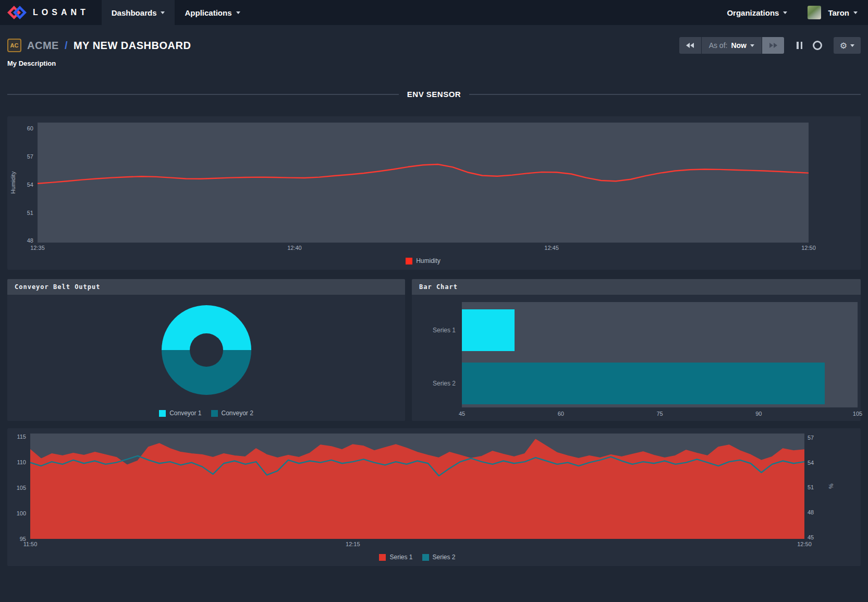  I want to click on legend-label: Conveyor 2, so click(238, 413).